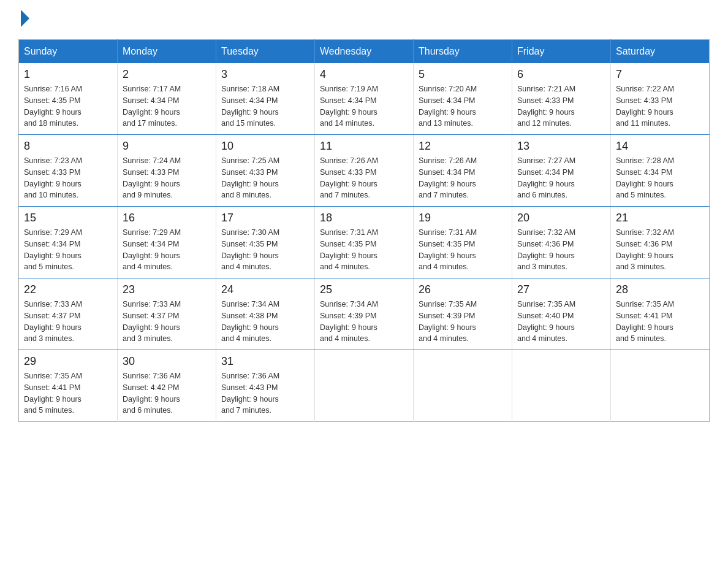 The image size is (728, 563). Describe the element at coordinates (265, 218) in the screenshot. I see `day-number: 17` at that location.